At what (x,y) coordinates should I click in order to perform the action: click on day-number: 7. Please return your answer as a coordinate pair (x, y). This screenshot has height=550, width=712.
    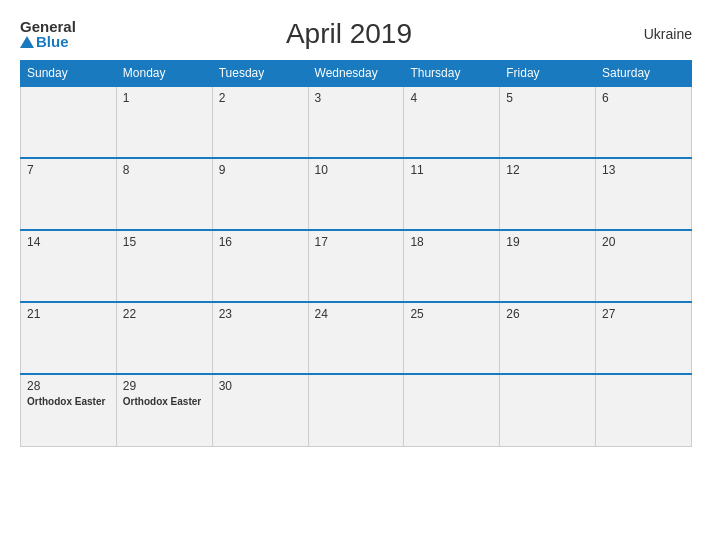
    Looking at the image, I should click on (68, 170).